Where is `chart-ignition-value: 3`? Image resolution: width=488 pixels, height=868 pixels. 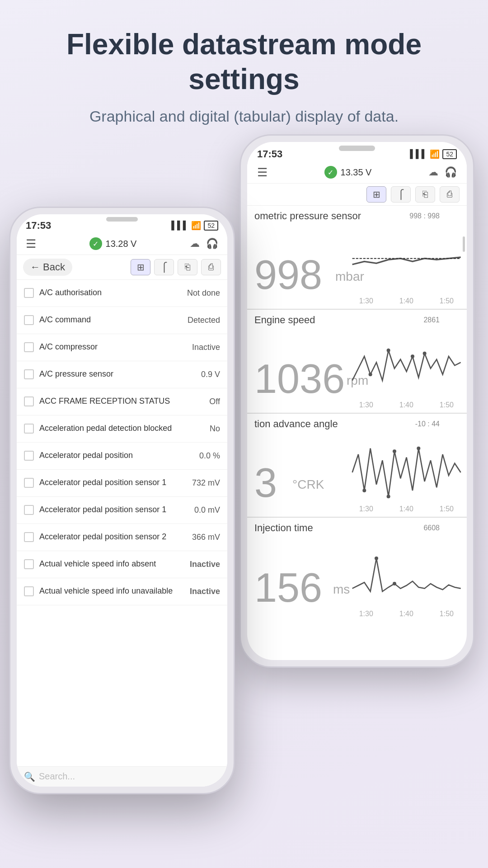 chart-ignition-value: 3 is located at coordinates (266, 483).